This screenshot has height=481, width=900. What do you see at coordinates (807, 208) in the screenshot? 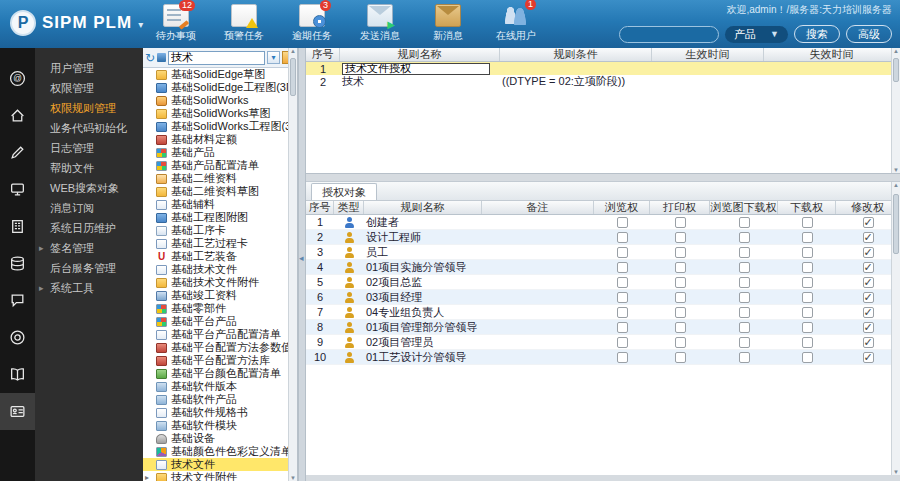
I see `auth-column-header: 下载权` at bounding box center [807, 208].